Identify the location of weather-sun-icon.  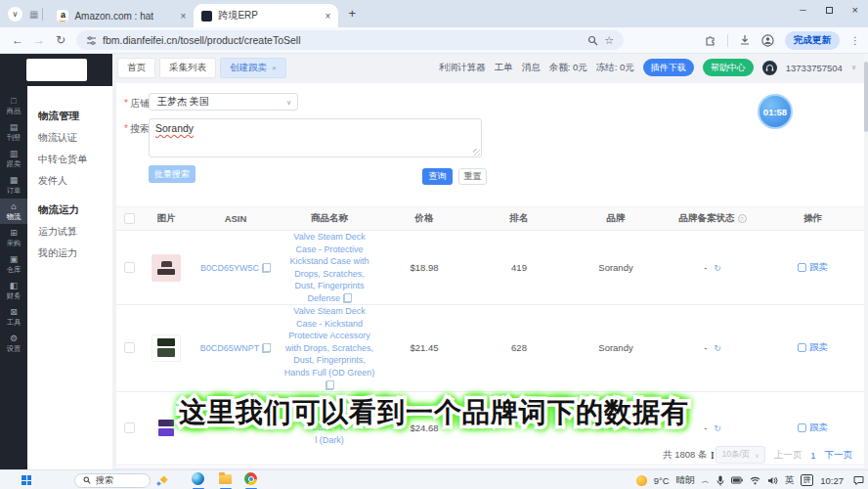
(641, 481).